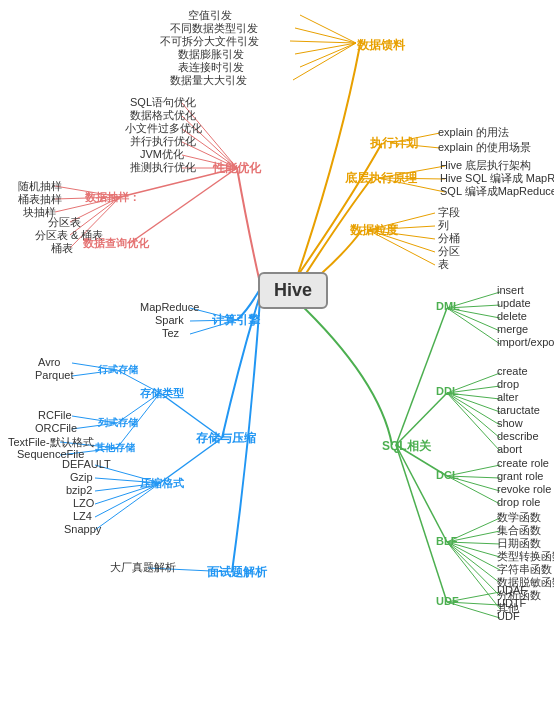 The width and height of the screenshot is (554, 716). I want to click on leaf-gzip: Gzip, so click(82, 477).